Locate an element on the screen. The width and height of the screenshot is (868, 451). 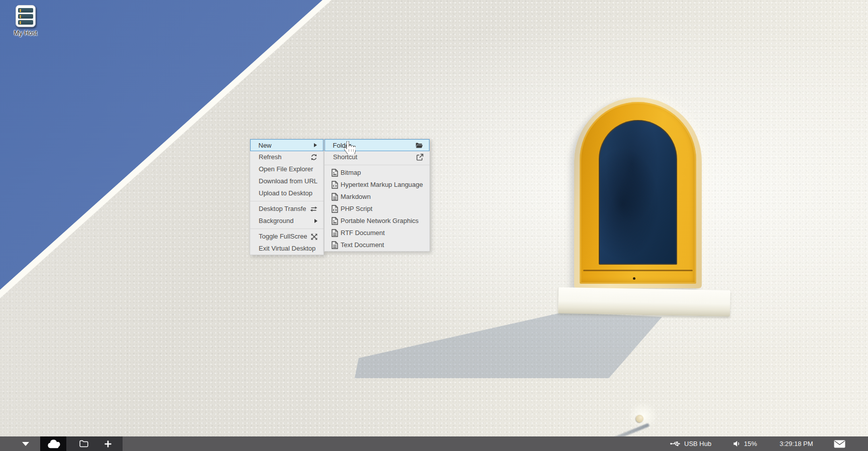
exchange-icon is located at coordinates (313, 209).